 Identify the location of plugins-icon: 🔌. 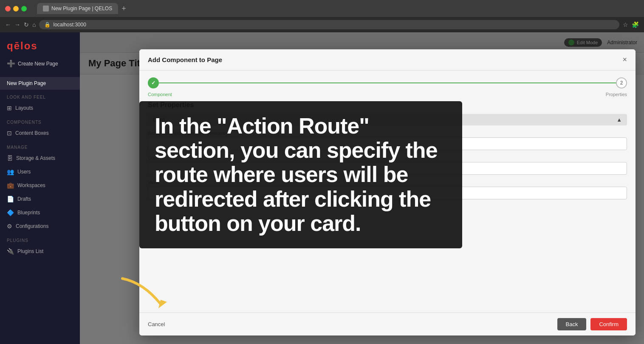
(10, 251).